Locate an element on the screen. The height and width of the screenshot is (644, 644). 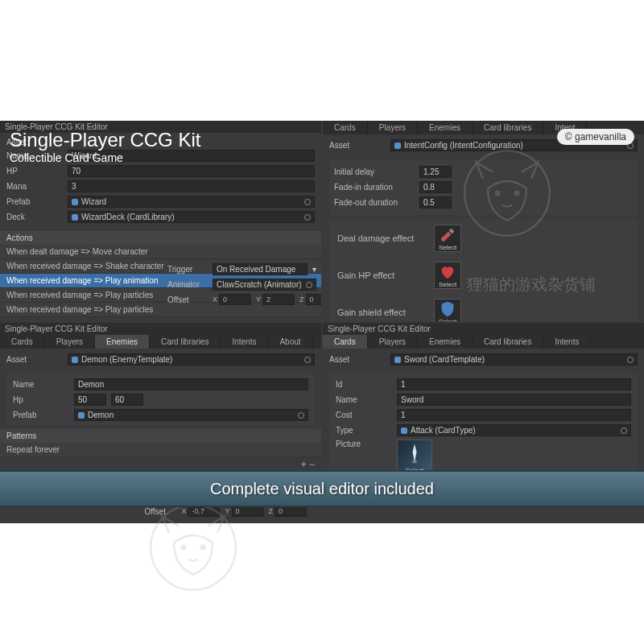
deck-field: WizardDeck (CardLibrary) is located at coordinates (192, 217).